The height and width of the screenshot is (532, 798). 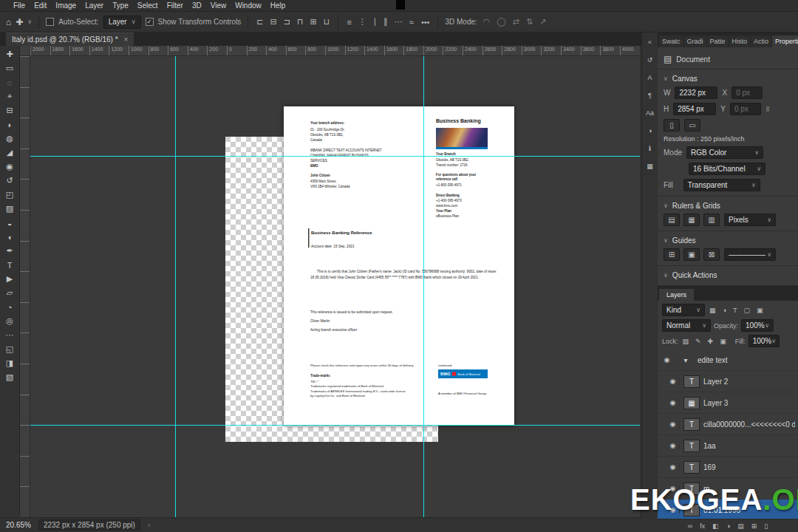 I want to click on align-left-icon: ⊏, so click(x=260, y=22).